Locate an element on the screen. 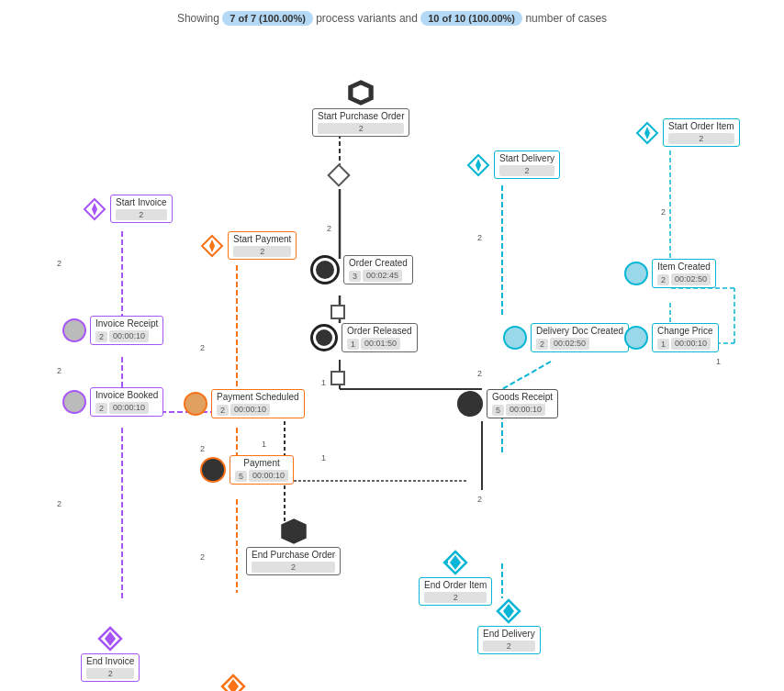 This screenshot has height=691, width=784. change-price-label: Change Price is located at coordinates (685, 331).